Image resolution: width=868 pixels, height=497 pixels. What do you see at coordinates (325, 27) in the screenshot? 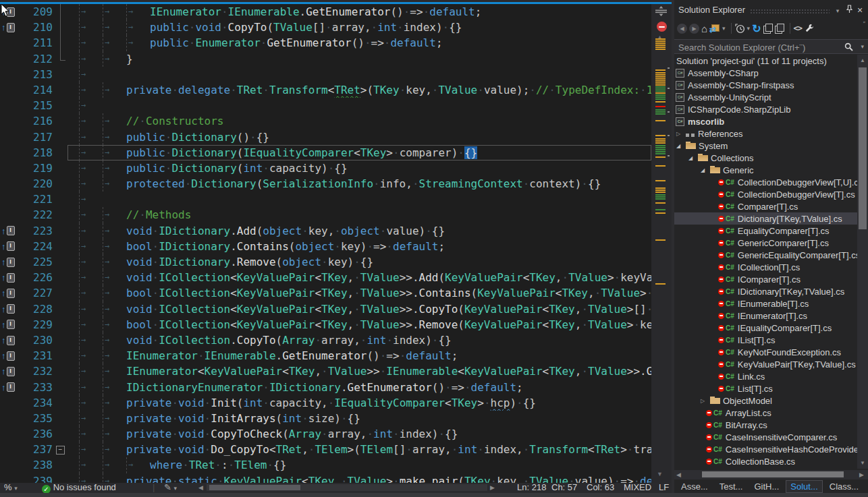
I see `code-line: ↑I210→→→public·void·CopyTo(TValue[]·arra…` at bounding box center [325, 27].